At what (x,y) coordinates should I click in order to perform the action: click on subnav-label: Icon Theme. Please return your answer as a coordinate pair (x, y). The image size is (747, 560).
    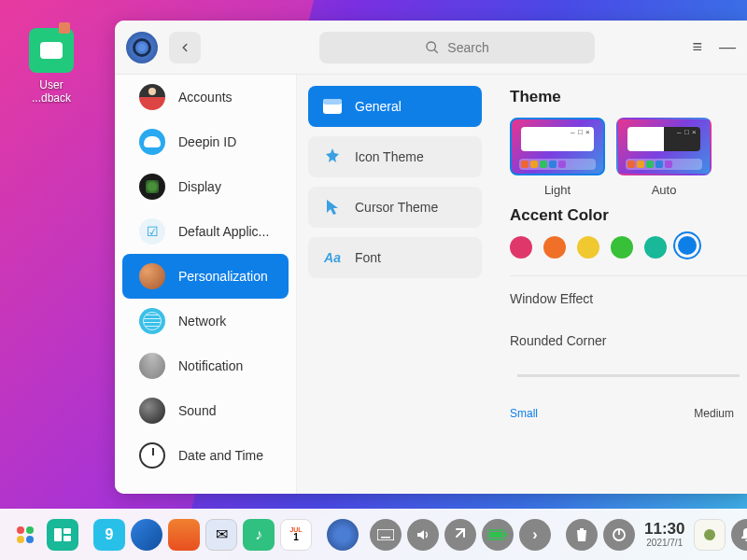
    Looking at the image, I should click on (389, 157).